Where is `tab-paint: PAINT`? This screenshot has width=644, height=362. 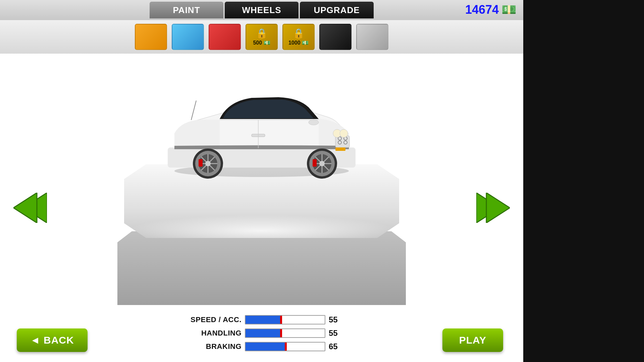
tab-paint: PAINT is located at coordinates (186, 10).